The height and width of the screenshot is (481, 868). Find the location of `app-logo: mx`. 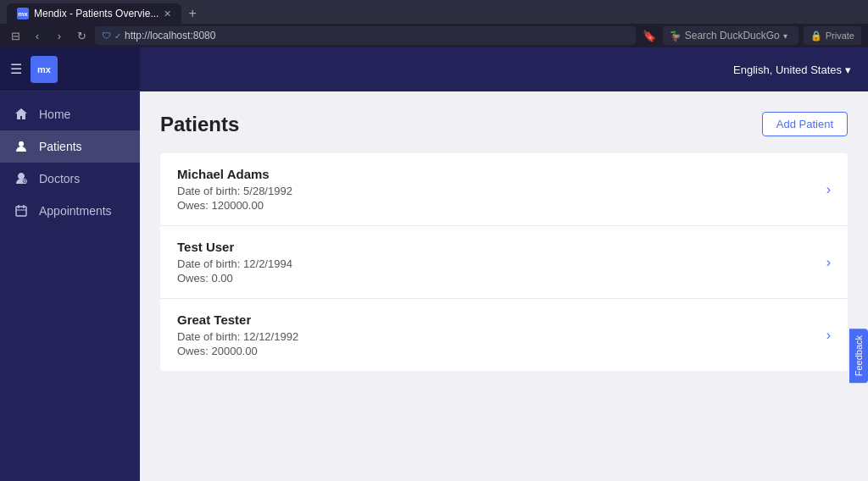

app-logo: mx is located at coordinates (44, 69).